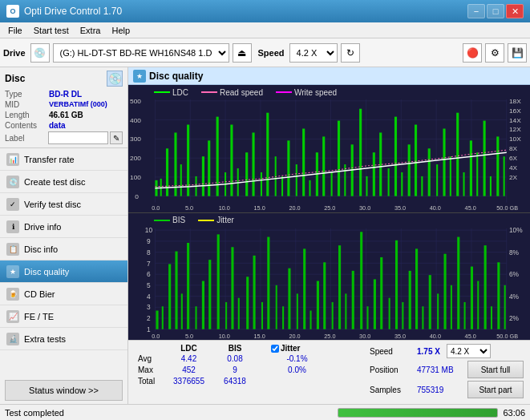 The height and width of the screenshot is (420, 530). What do you see at coordinates (64, 160) in the screenshot?
I see `sidebar-item-transfer-rate: 📊 Transfer rate` at bounding box center [64, 160].